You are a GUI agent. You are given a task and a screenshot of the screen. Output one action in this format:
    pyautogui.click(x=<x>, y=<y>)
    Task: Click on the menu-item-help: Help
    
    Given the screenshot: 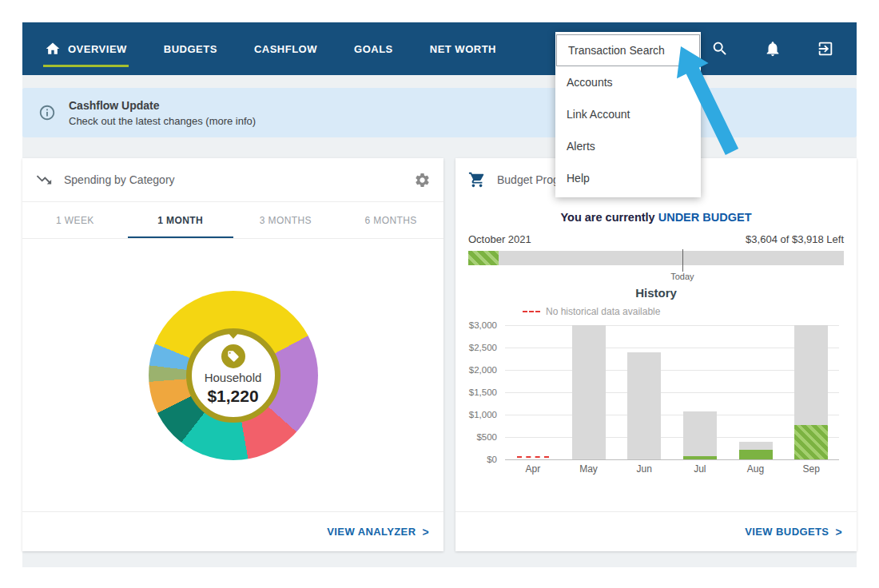 What is the action you would take?
    pyautogui.click(x=628, y=178)
    